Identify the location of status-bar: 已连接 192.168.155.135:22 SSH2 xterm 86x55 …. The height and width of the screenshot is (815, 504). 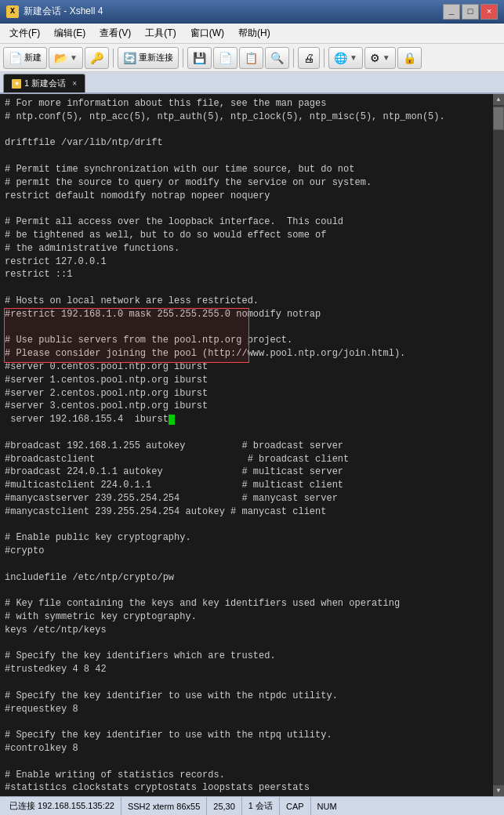
(252, 806).